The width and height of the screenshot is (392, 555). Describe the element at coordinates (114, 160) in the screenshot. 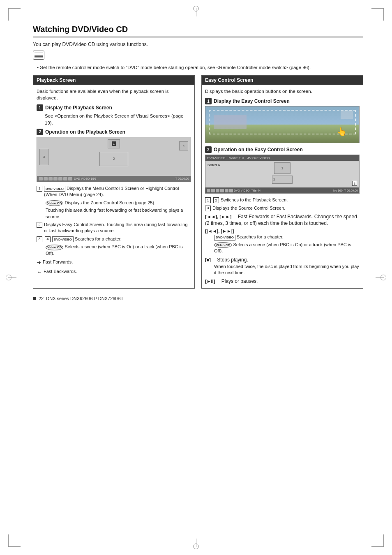

I see `playback-screen-image: 1 4 3 2` at that location.